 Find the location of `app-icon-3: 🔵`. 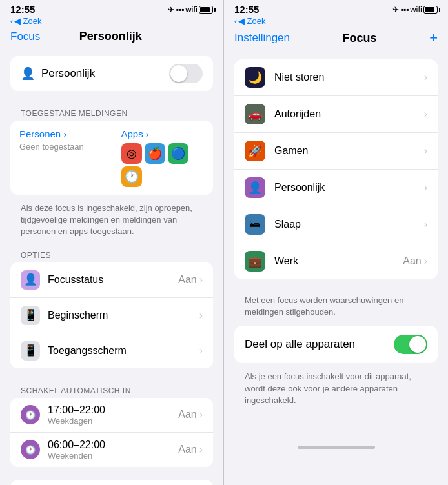

app-icon-3: 🔵 is located at coordinates (178, 153).